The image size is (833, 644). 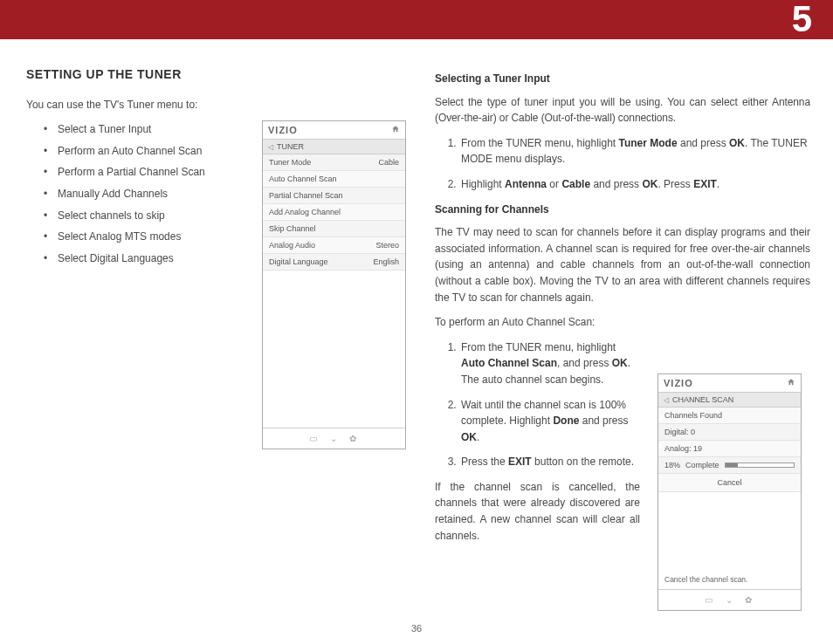 What do you see at coordinates (730, 433) in the screenshot?
I see `row-digital-count: Digital: 0` at bounding box center [730, 433].